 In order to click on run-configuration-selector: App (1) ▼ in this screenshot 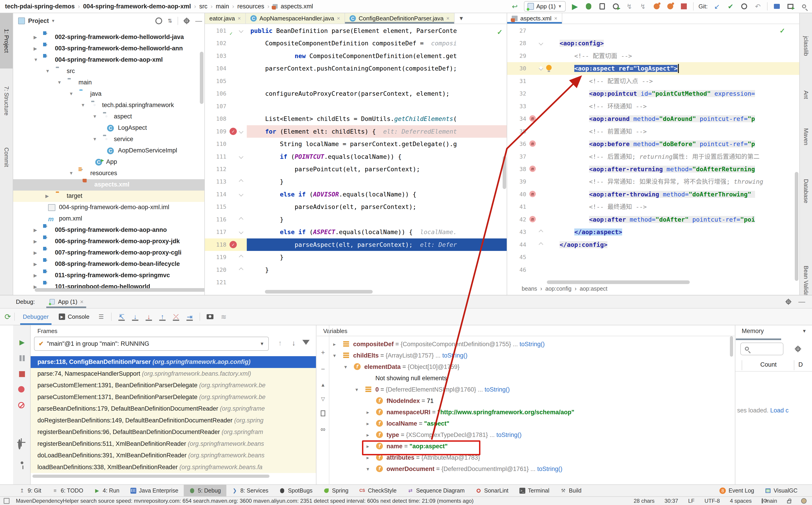, I will do `click(545, 6)`.